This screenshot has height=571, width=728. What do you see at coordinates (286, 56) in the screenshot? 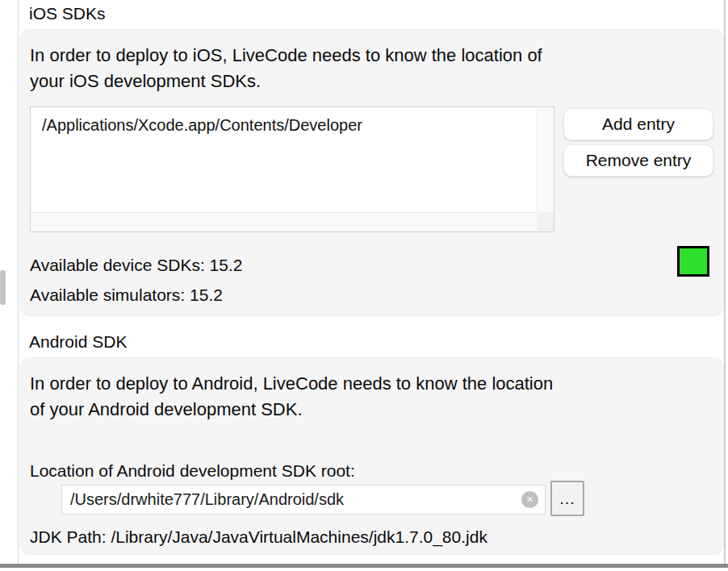
I see `ios-description-line1: In order to deploy to iOS, LiveCode need…` at bounding box center [286, 56].